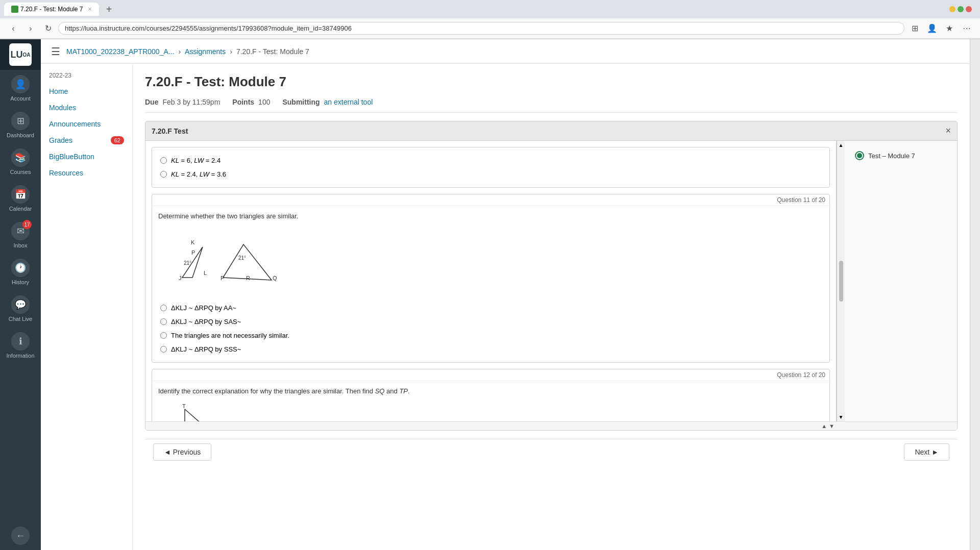  I want to click on more-button: ⋯, so click(967, 29).